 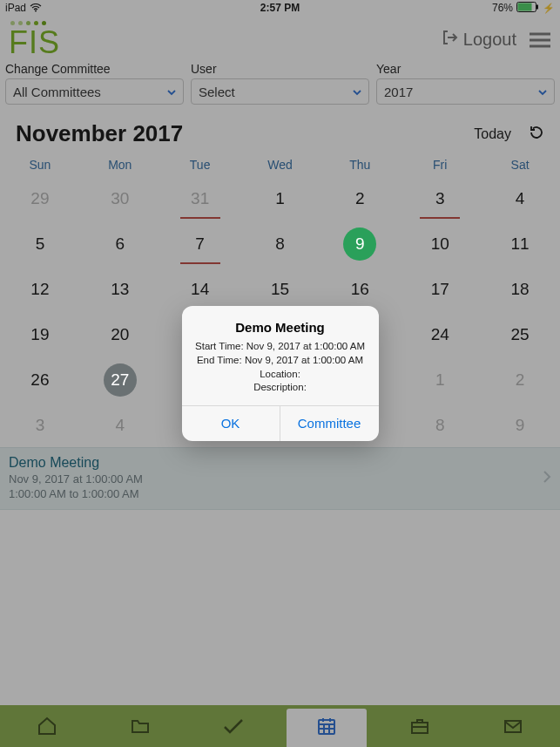 What do you see at coordinates (280, 373) in the screenshot?
I see `meeting-dialog: Demo Meeting Start Time: Nov 9, 2017 at …` at bounding box center [280, 373].